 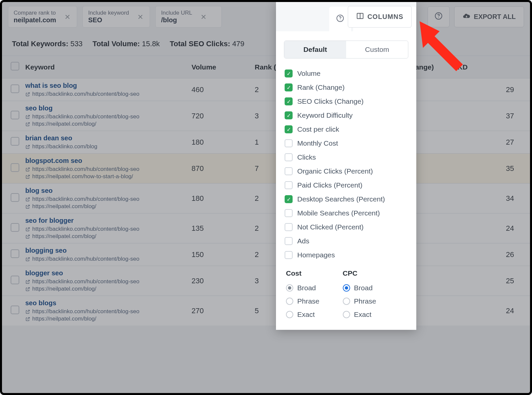 I want to click on result-url: https://backlinko.com/blog, so click(x=108, y=147).